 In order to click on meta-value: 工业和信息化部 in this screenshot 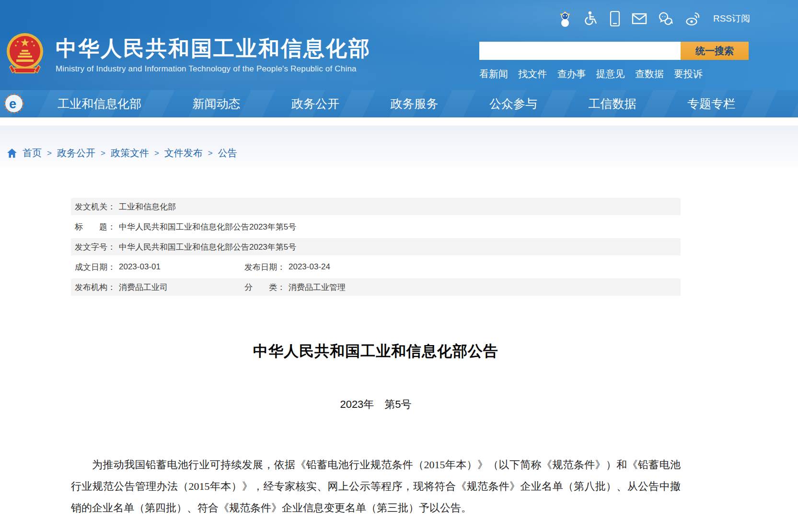, I will do `click(148, 207)`.